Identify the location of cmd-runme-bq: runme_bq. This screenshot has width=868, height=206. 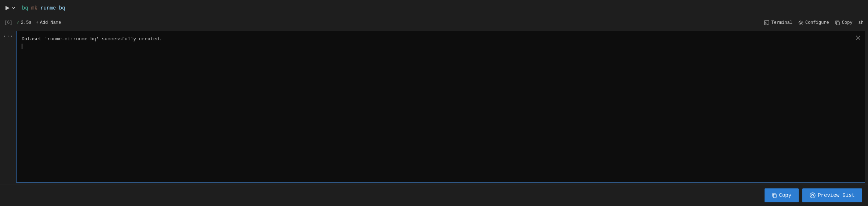
(53, 8).